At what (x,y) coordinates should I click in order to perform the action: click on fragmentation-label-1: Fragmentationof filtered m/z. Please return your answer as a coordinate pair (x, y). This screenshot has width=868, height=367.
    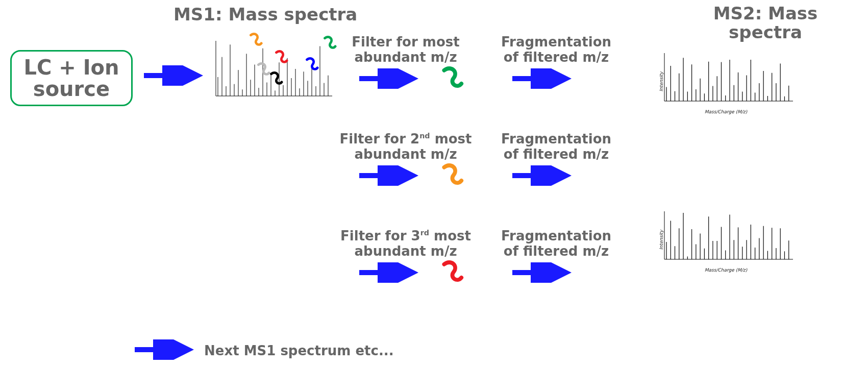
    Looking at the image, I should click on (556, 50).